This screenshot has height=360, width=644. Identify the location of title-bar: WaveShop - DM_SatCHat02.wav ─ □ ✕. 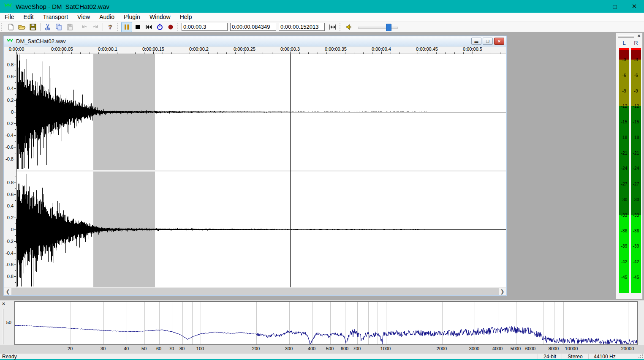
(322, 6).